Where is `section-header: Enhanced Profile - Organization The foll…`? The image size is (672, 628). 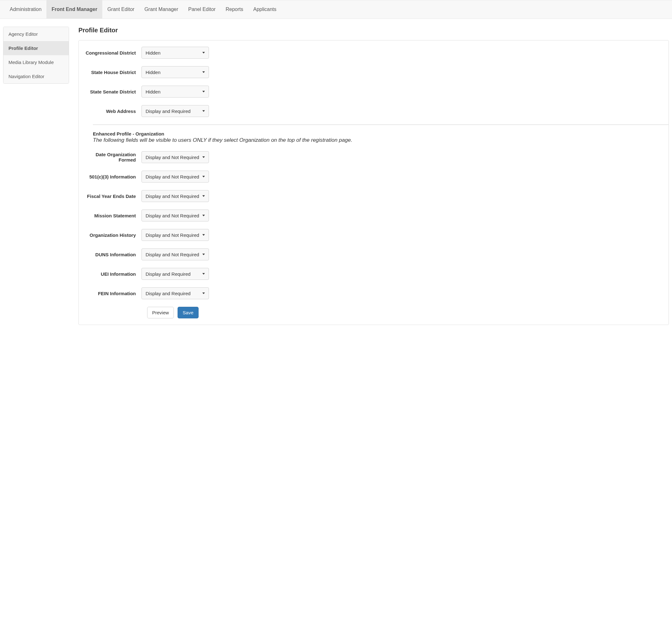 section-header: Enhanced Profile - Organization The foll… is located at coordinates (374, 137).